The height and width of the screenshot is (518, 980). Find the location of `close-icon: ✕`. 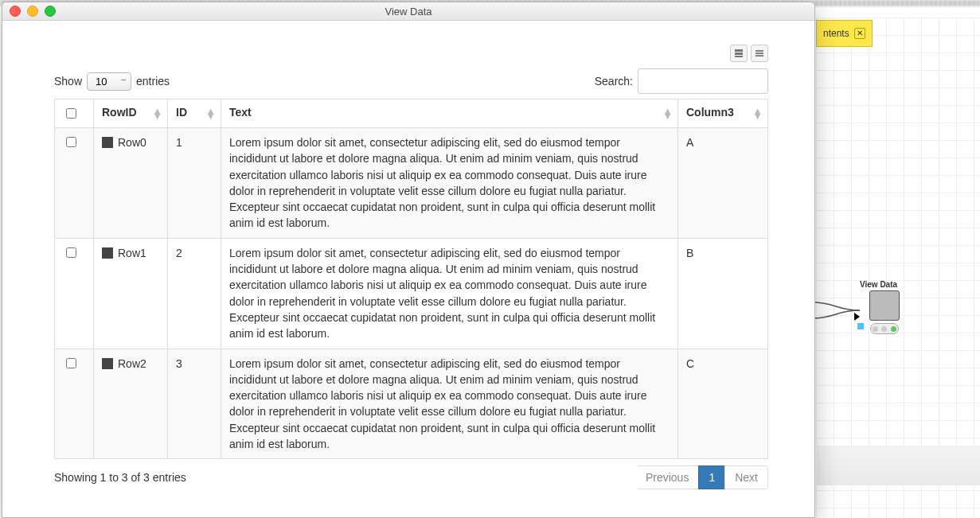

close-icon: ✕ is located at coordinates (860, 33).